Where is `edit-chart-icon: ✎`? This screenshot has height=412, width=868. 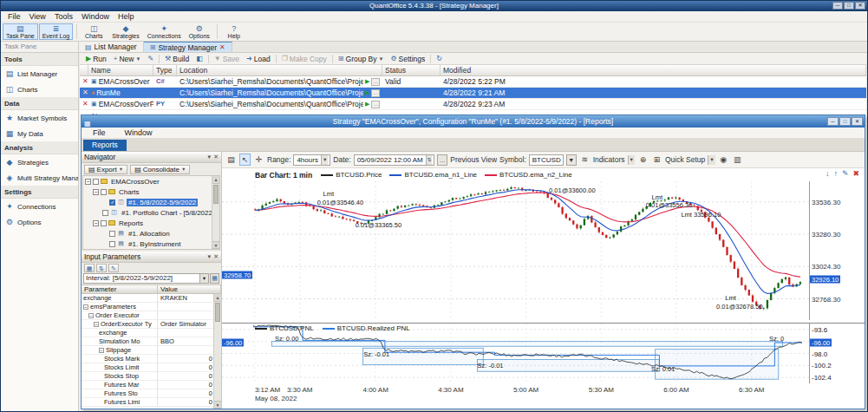 edit-chart-icon: ✎ is located at coordinates (845, 173).